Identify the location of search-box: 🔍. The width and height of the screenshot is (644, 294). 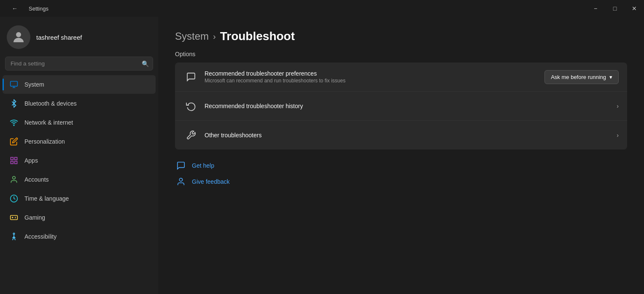
(79, 63).